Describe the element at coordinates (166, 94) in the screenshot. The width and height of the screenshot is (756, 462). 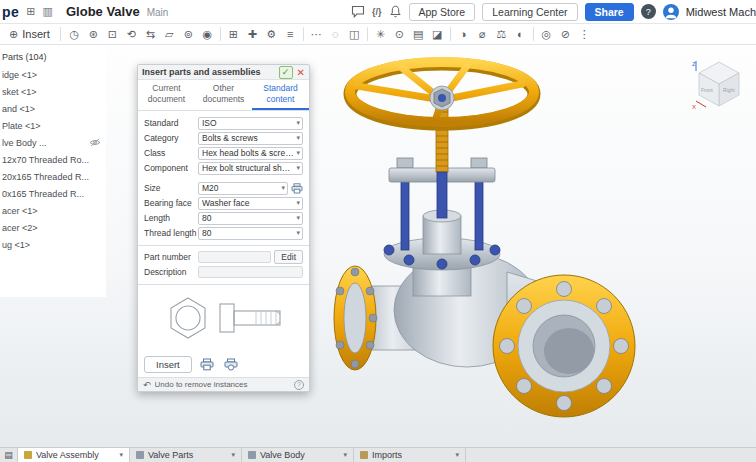
I see `tab-current-document: Current document` at that location.